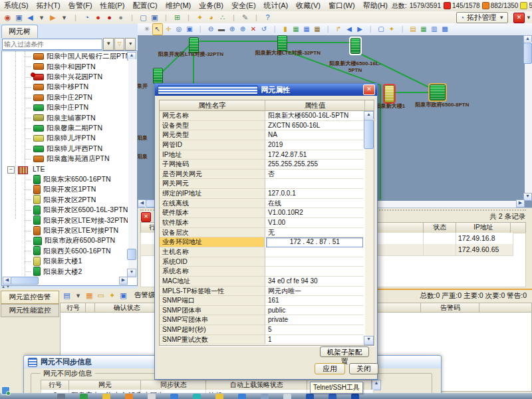  What do you see at coordinates (364, 368) in the screenshot?
I see `close-button: 关闭` at bounding box center [364, 368].